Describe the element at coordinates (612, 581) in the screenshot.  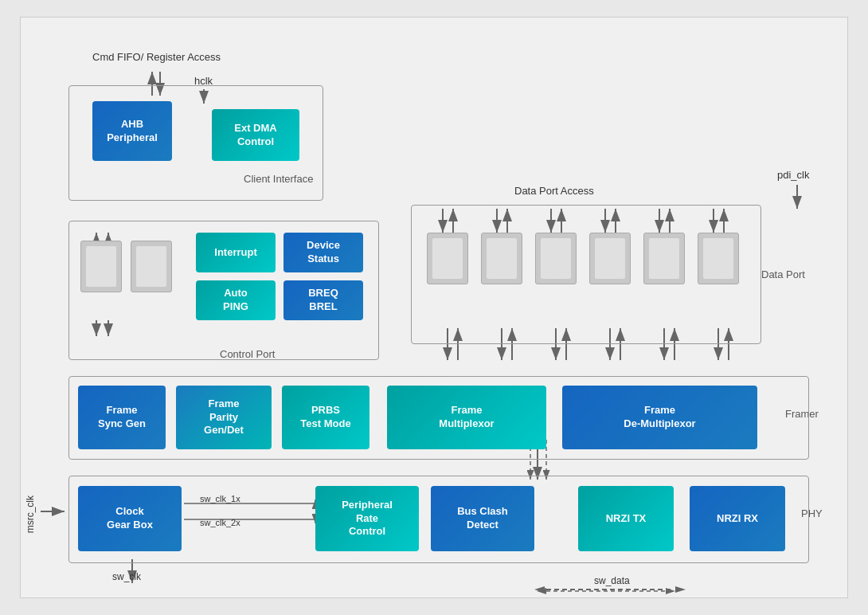
I see `sw-data-label: sw_data` at that location.